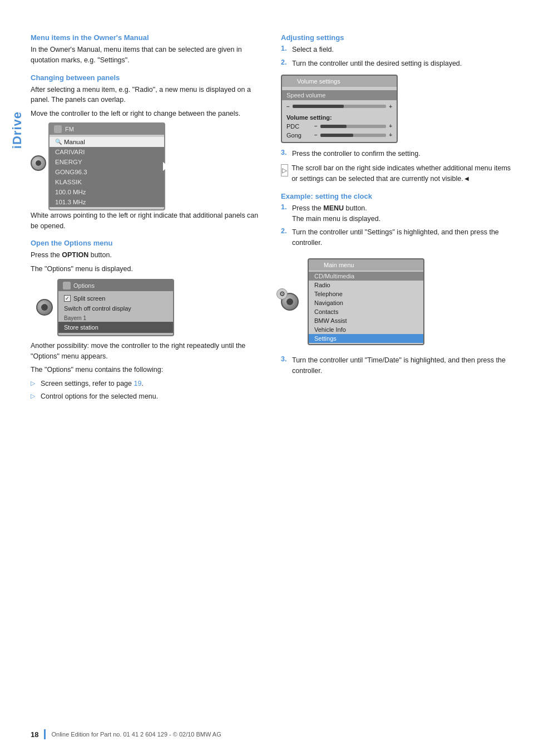  Describe the element at coordinates (398, 238) in the screenshot. I see `clock-step-2: 2. Turn the controller until "Settings" …` at that location.